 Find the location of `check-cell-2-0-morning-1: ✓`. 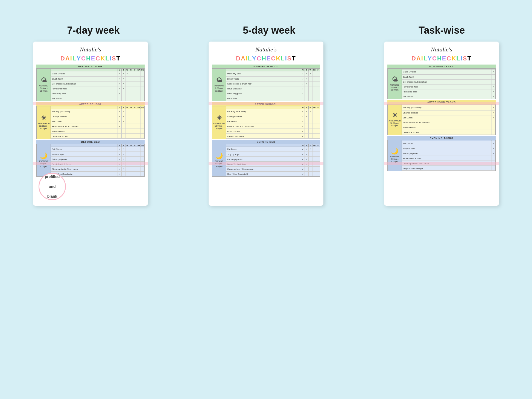

check-cell-2-0-morning-1: ✓ is located at coordinates (310, 74).